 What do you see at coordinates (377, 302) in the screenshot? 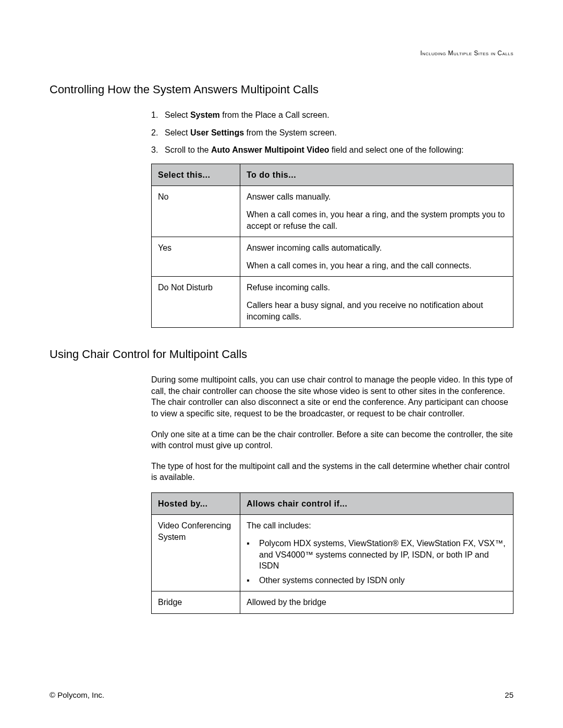
I see `table-cell: Refuse incoming calls. Callers hear a bu…` at bounding box center [377, 302].